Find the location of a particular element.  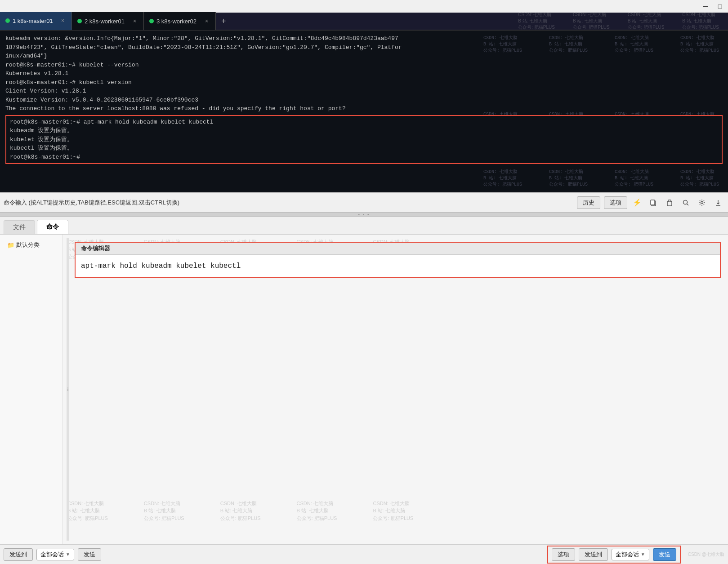

drag-handle: • • • is located at coordinates (364, 215).